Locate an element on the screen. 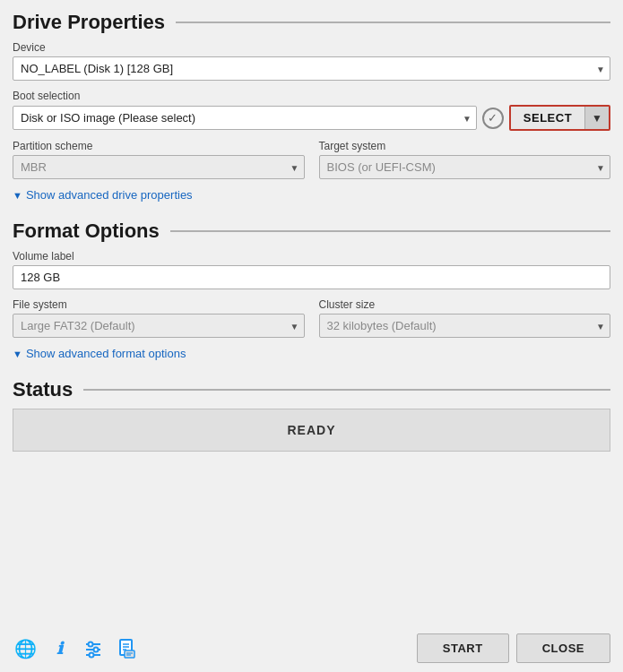 The width and height of the screenshot is (623, 672). volume-label-input is located at coordinates (312, 278).